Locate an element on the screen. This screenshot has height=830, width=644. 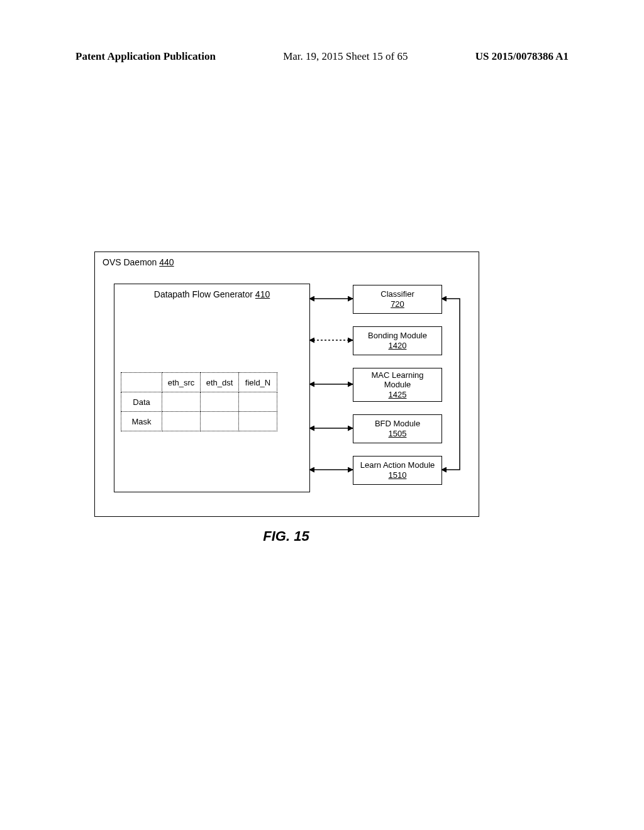
dfg-title-num: 410 is located at coordinates (263, 294).